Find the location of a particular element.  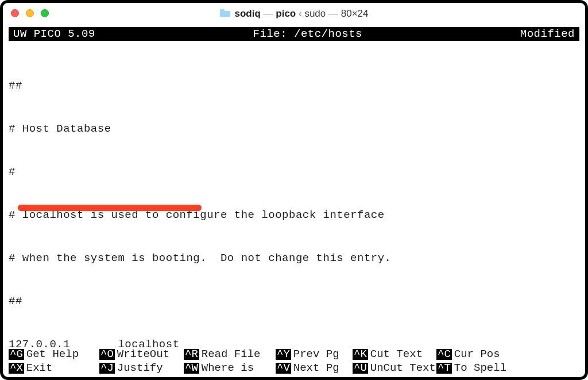

pico-file-label: File: /etc/hosts is located at coordinates (308, 34).